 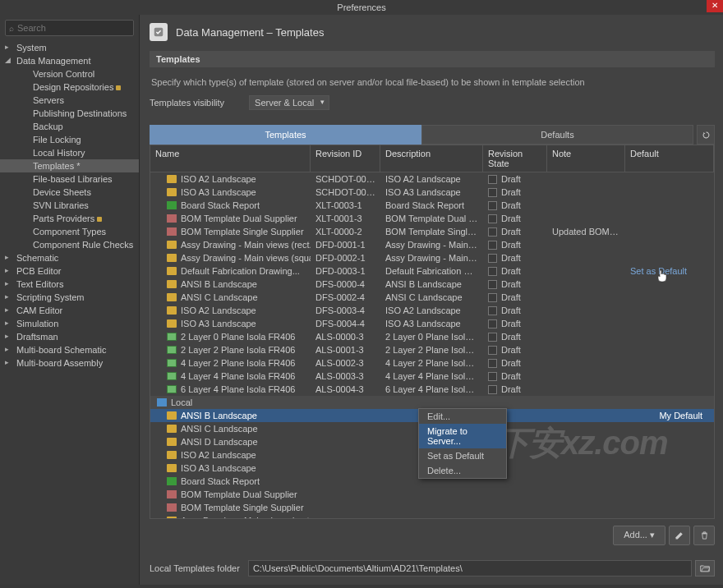 I want to click on close-button: ✕, so click(x=715, y=7).